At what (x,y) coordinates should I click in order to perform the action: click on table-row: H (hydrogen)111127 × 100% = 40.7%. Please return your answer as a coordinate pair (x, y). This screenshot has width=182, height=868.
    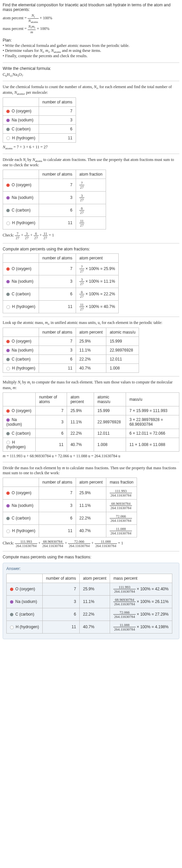
    Looking at the image, I should click on (61, 307).